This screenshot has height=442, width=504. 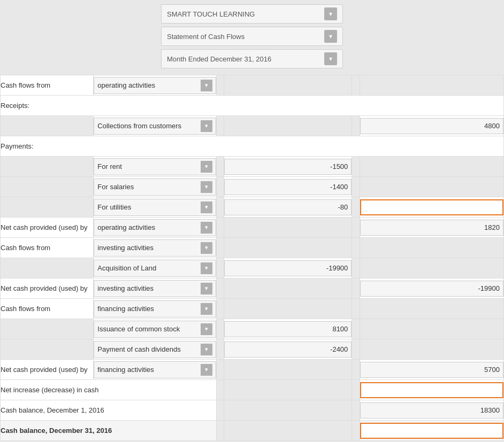 I want to click on net-increase-row: Net increase (decrease) in cash, so click(x=253, y=390).